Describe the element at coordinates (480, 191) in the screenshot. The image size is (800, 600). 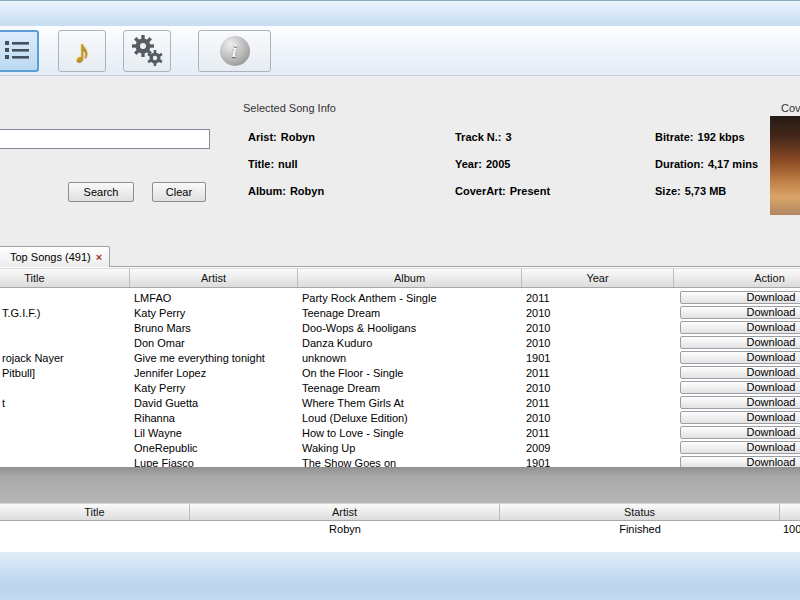
I see `field-label: CoverArt:` at that location.